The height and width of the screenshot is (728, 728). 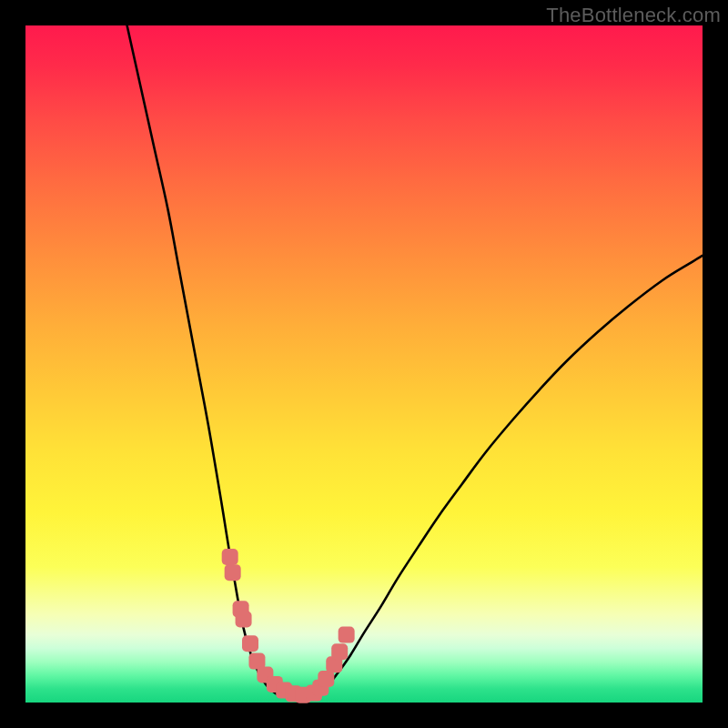 What do you see at coordinates (330, 664) in the screenshot?
I see `pink-dots-right` at bounding box center [330, 664].